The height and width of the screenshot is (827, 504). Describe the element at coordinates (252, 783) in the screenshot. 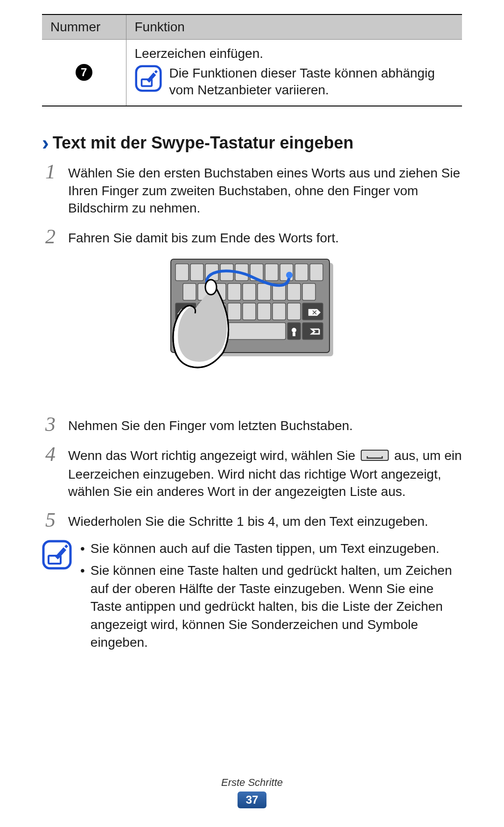

I see `footer-section-label: Erste Schritte` at that location.